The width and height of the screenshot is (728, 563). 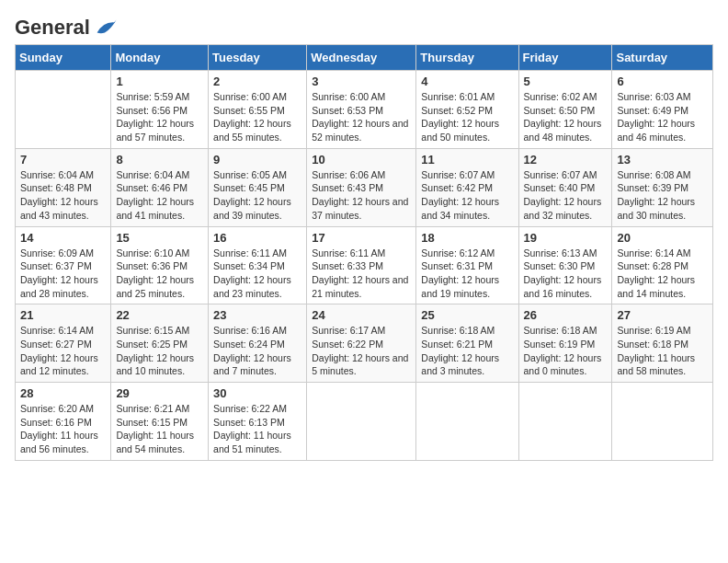 I want to click on calendar-cell: 26 Sunrise: 6:18 AM Sunset: 6:19 PM Dayl…, so click(x=565, y=344).